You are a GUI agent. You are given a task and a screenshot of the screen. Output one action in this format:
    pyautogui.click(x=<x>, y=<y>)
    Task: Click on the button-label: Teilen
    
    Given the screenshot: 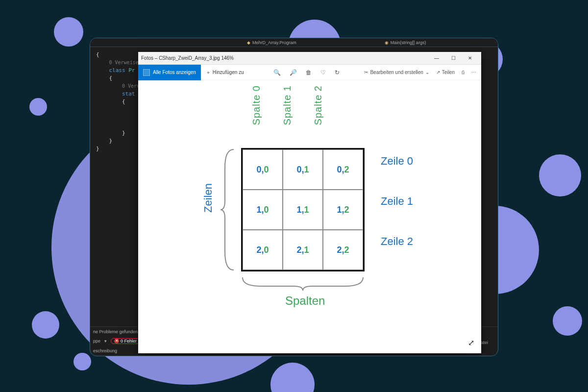 What is the action you would take?
    pyautogui.click(x=448, y=73)
    